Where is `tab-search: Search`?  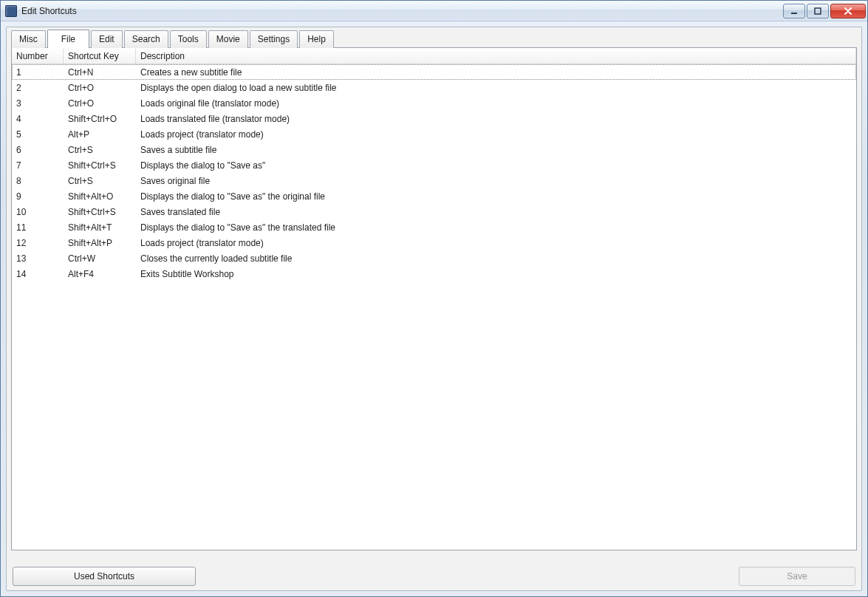 tab-search: Search is located at coordinates (146, 39).